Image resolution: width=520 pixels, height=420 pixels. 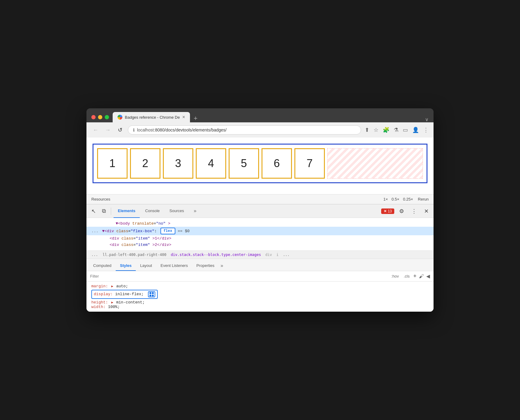 What do you see at coordinates (426, 130) in the screenshot?
I see `more-menu-icon: ⋮` at bounding box center [426, 130].